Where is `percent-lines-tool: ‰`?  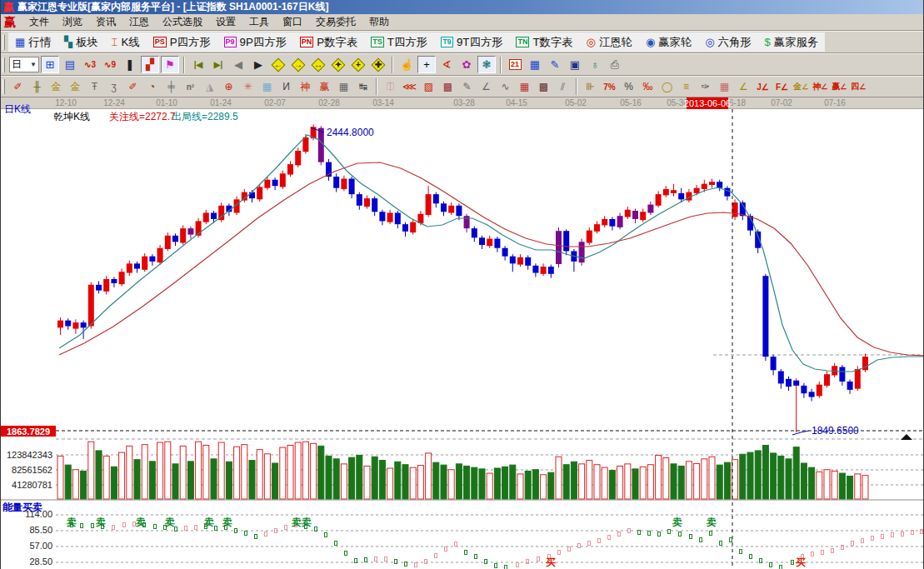
percent-lines-tool: ‰ is located at coordinates (648, 87).